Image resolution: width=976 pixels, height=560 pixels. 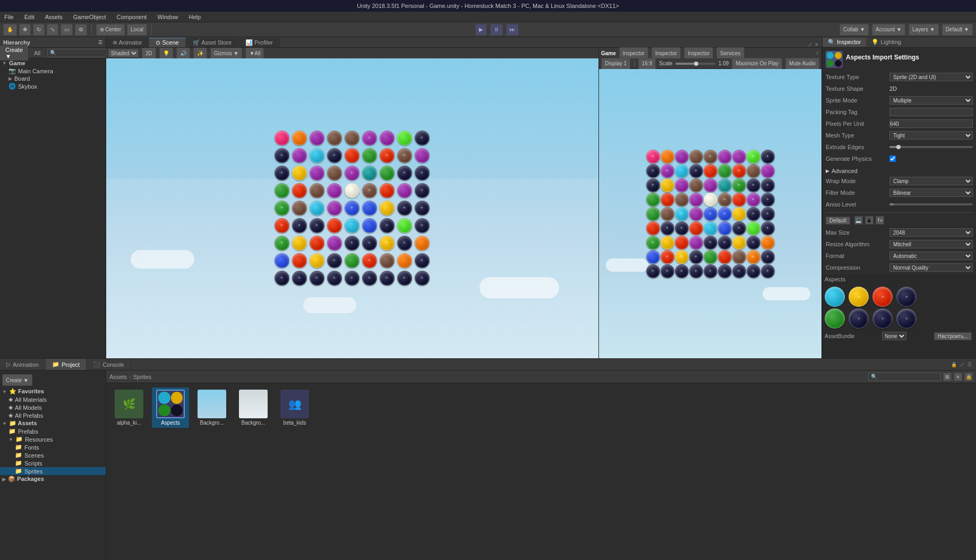 What do you see at coordinates (108, 364) in the screenshot?
I see `tab-console: ⬛ Console` at bounding box center [108, 364].